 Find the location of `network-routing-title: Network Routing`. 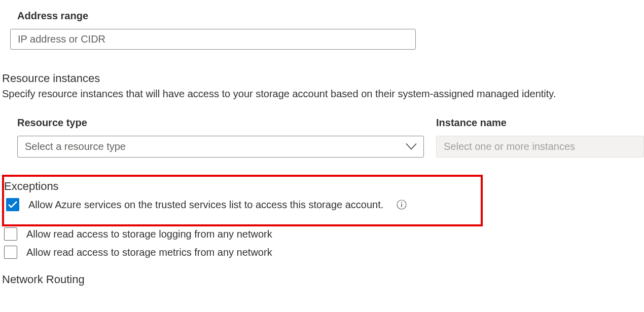

network-routing-title: Network Routing is located at coordinates (323, 280).